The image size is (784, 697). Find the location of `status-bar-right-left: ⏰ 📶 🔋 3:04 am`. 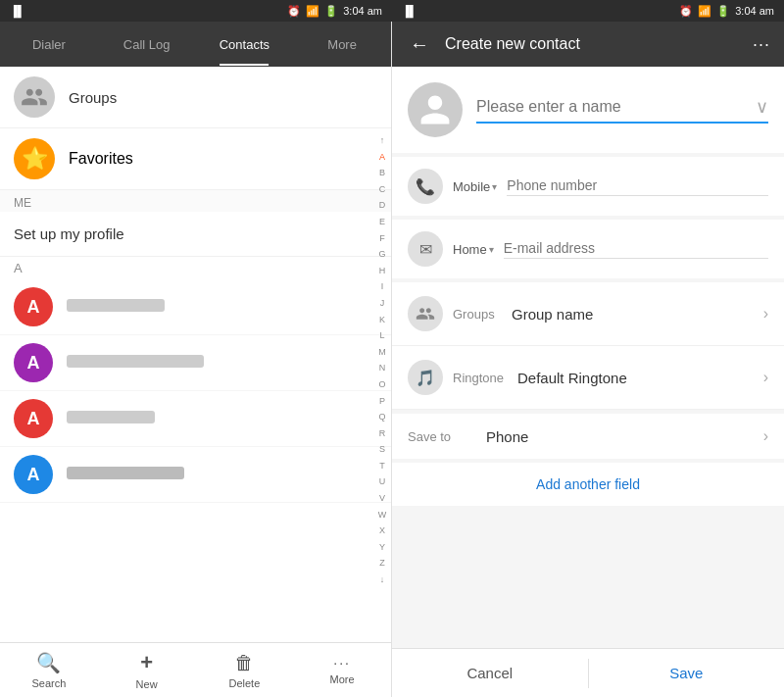

status-bar-right-left: ⏰ 📶 🔋 3:04 am is located at coordinates (335, 12).